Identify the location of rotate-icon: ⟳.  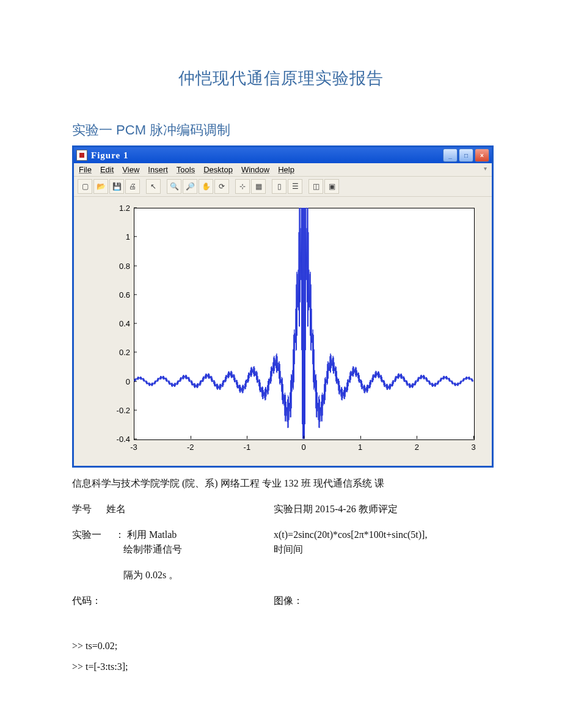
(222, 186).